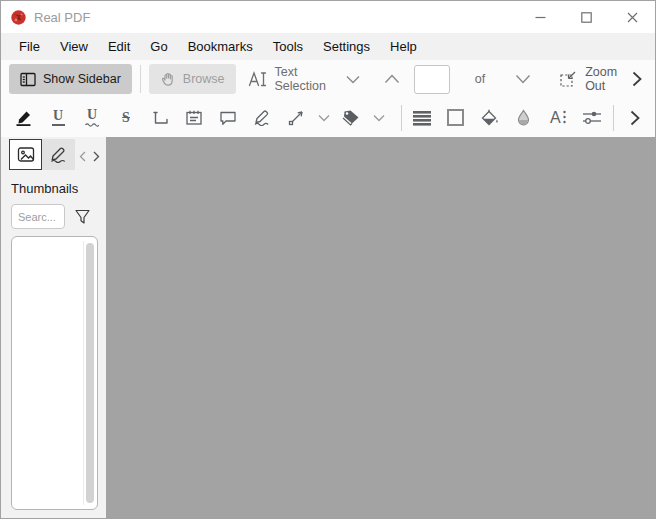  I want to click on sidebar-title: Thumbnails, so click(58, 188).